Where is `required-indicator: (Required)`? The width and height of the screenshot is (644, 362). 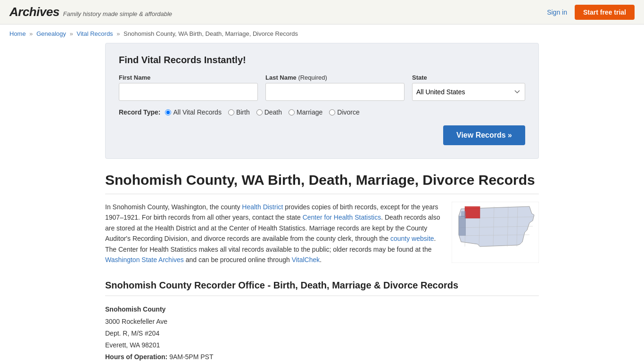 required-indicator: (Required) is located at coordinates (312, 77).